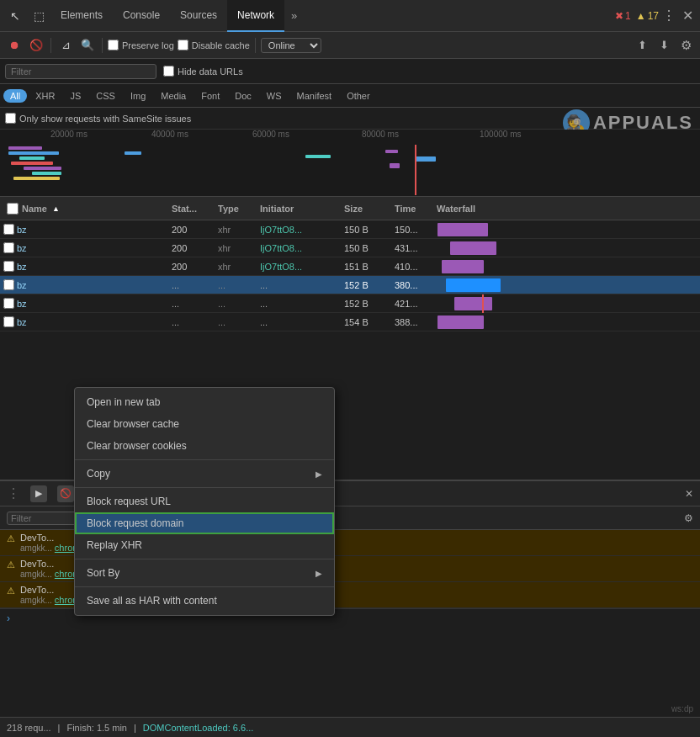  I want to click on samesite-checkbox, so click(10, 118).